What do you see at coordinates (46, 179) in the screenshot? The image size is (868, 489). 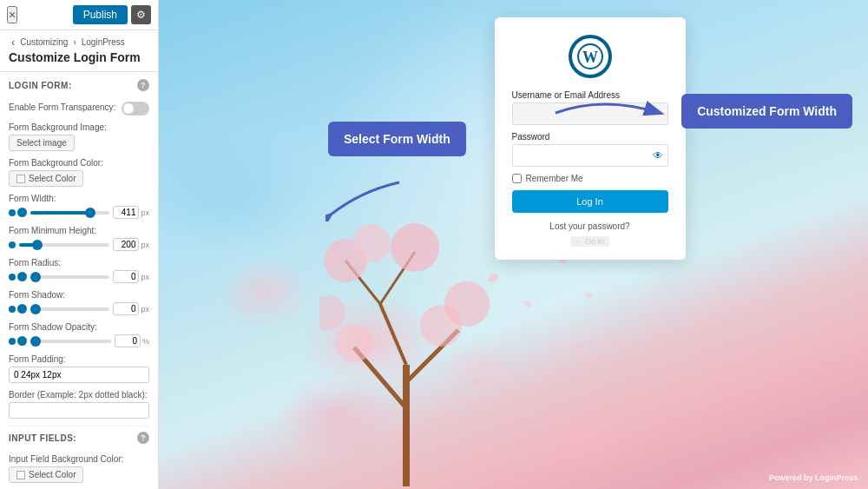 I see `select-color-button: Select Color` at bounding box center [46, 179].